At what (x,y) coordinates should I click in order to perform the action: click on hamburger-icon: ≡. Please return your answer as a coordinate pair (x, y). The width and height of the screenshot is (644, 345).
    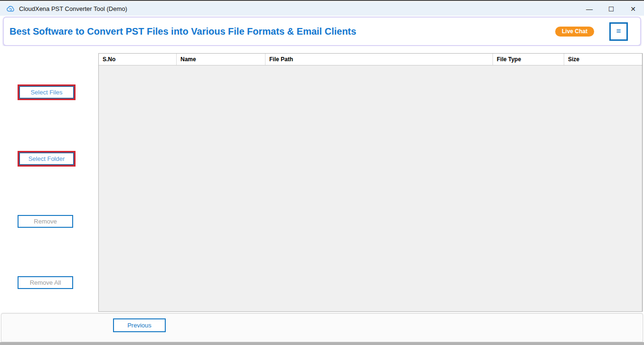
    Looking at the image, I should click on (619, 31).